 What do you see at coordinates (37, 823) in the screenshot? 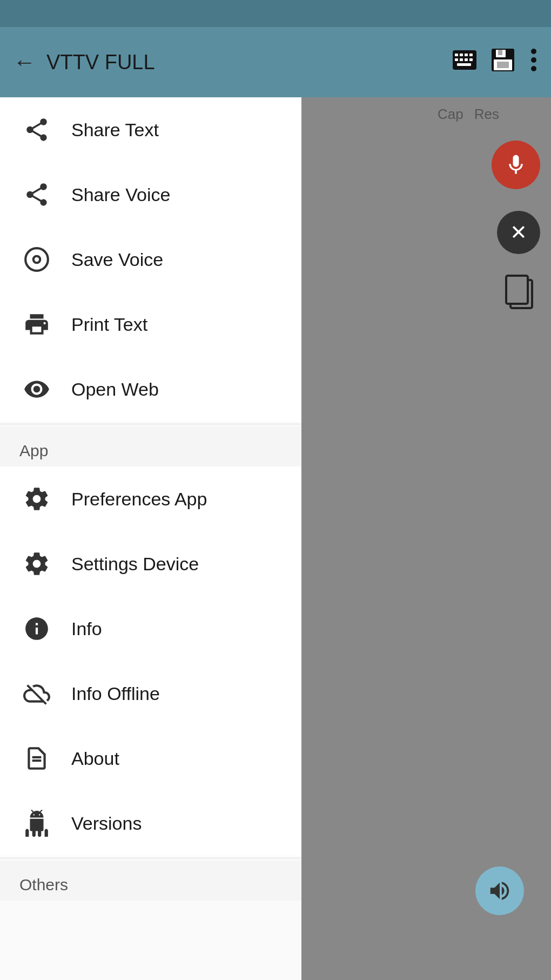
I see `android-icon` at bounding box center [37, 823].